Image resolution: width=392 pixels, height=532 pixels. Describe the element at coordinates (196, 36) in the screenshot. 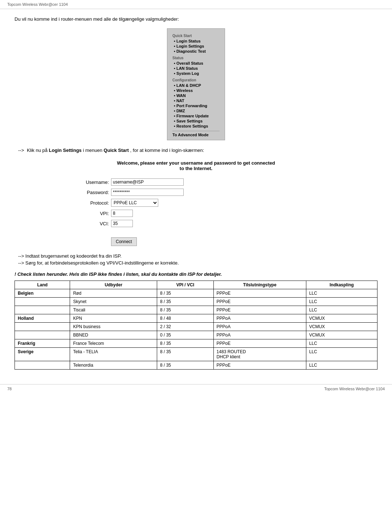

I see `menu-section-quick-start: Quick Start` at that location.